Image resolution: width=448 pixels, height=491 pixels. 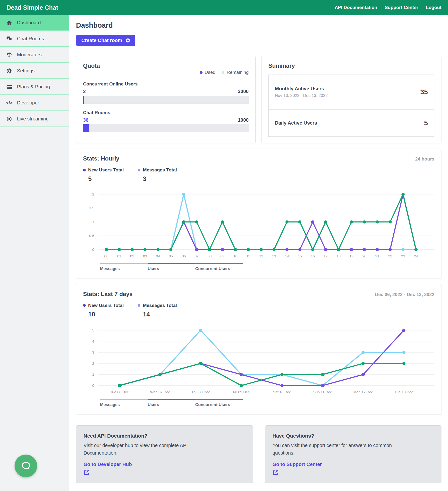 What do you see at coordinates (405, 294) in the screenshot?
I see `stats-7days-period: Dec 06, 2022 - Dec 13, 2022` at bounding box center [405, 294].